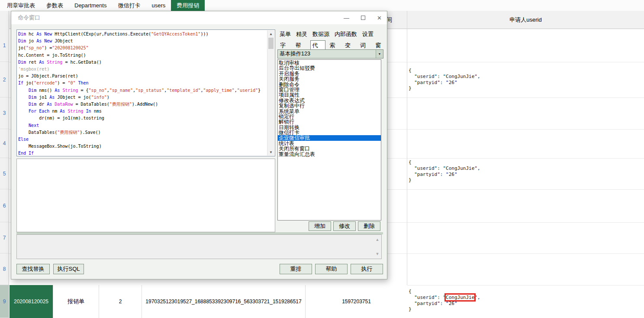 The image size is (644, 318). What do you see at coordinates (331, 54) in the screenshot?
I see `snippet-category-dropdown: 基本操作123 ▼` at bounding box center [331, 54].